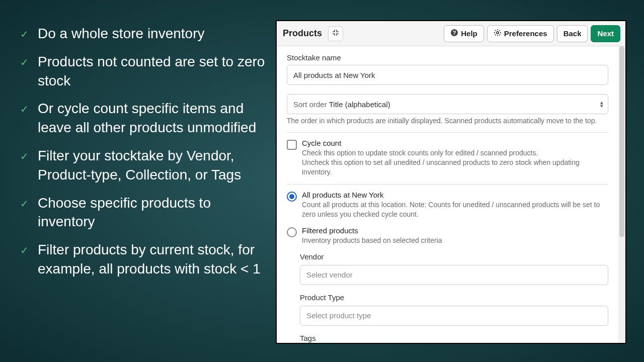  What do you see at coordinates (606, 33) in the screenshot?
I see `next-label: Next` at bounding box center [606, 33].